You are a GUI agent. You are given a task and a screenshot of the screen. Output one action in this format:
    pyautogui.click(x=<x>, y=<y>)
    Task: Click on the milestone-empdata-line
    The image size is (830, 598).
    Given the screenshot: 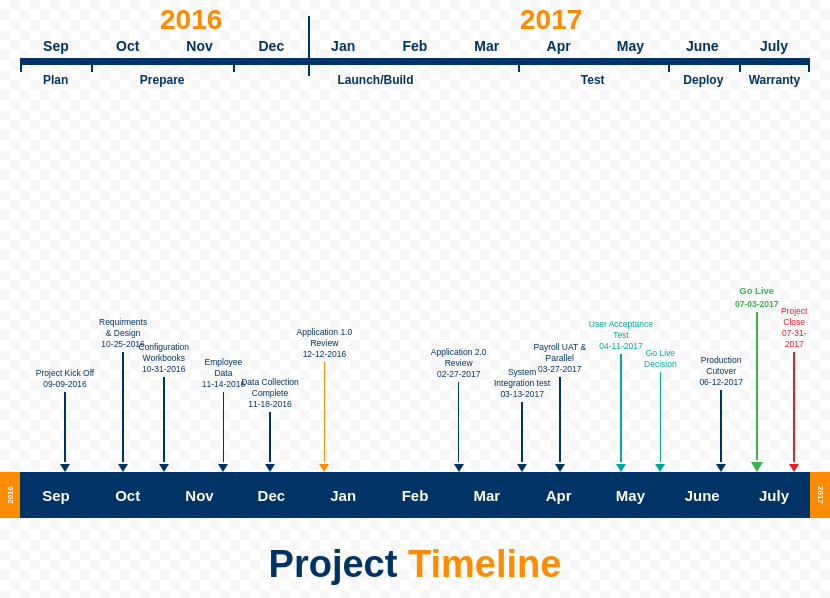 What is the action you would take?
    pyautogui.click(x=224, y=427)
    